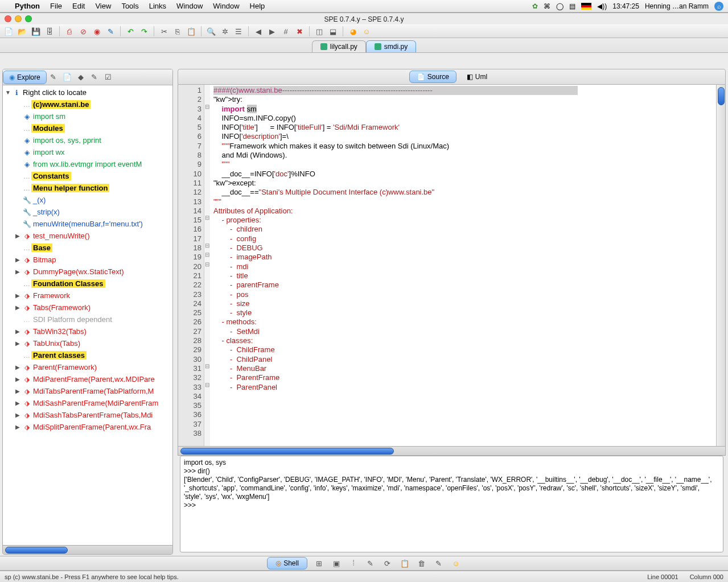  Describe the element at coordinates (56, 6) in the screenshot. I see `menu-file: File` at that location.